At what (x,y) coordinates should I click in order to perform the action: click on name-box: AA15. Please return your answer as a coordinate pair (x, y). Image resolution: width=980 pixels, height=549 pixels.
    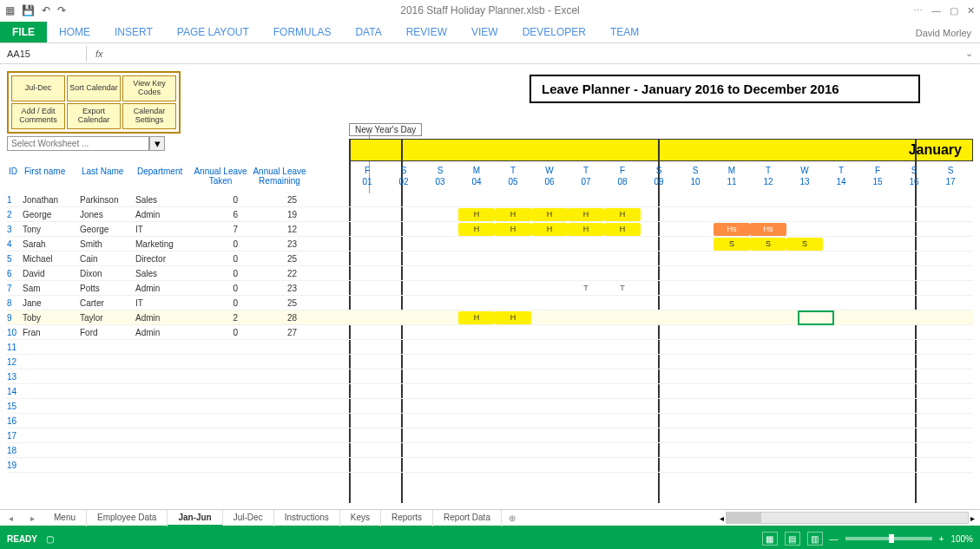
    Looking at the image, I should click on (43, 54).